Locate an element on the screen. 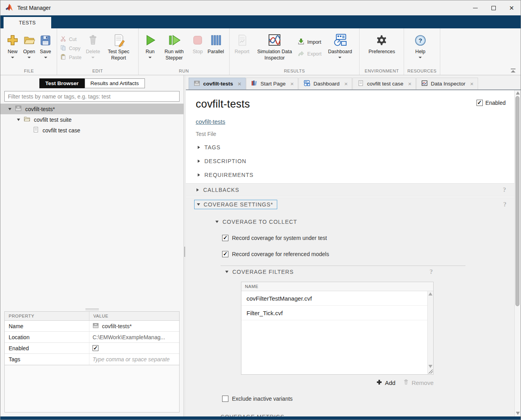  enabled-toggle: ✓ Enabled is located at coordinates (491, 103).